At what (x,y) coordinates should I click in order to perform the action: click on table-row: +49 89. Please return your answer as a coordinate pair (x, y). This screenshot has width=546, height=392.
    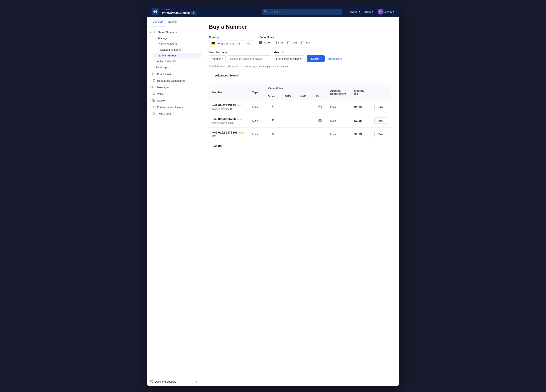
    Looking at the image, I should click on (300, 146).